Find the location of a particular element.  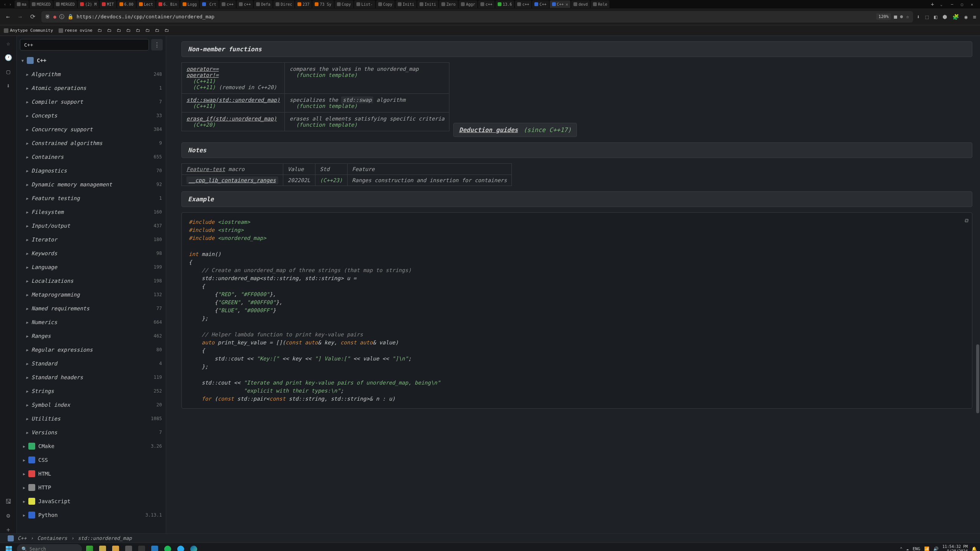

tree-item: ▶Metaprogramming132 is located at coordinates (91, 295).